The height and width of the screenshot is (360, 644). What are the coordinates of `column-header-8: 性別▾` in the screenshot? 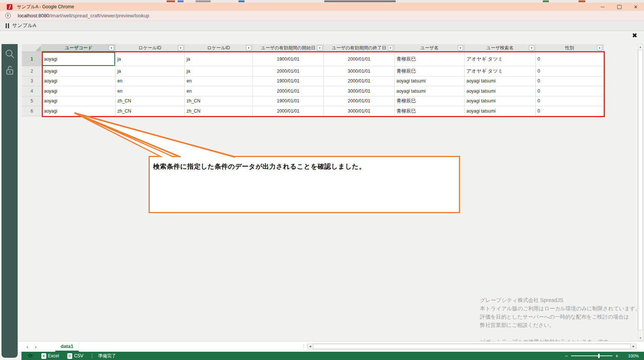 It's located at (570, 48).